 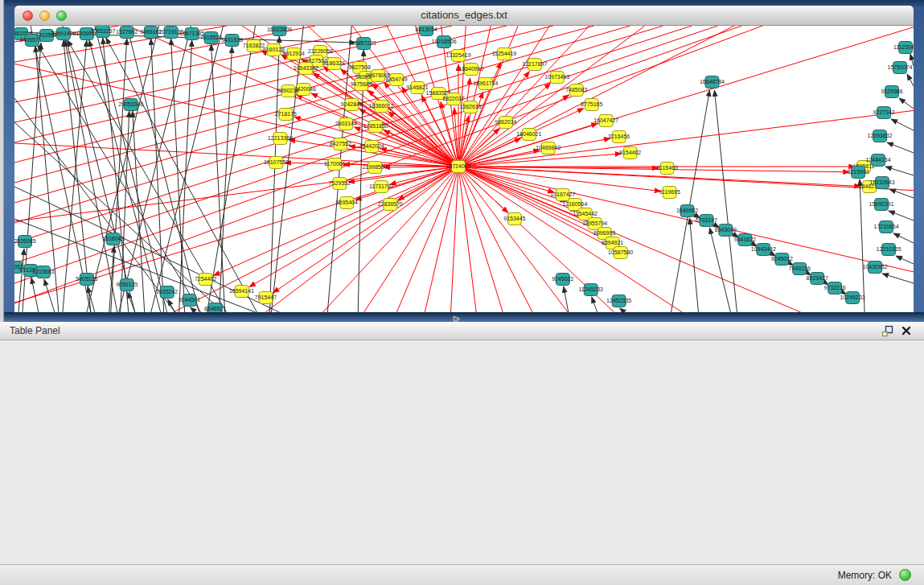 What do you see at coordinates (464, 16) in the screenshot?
I see `network-window-titlebar: citations_edges.txt` at bounding box center [464, 16].